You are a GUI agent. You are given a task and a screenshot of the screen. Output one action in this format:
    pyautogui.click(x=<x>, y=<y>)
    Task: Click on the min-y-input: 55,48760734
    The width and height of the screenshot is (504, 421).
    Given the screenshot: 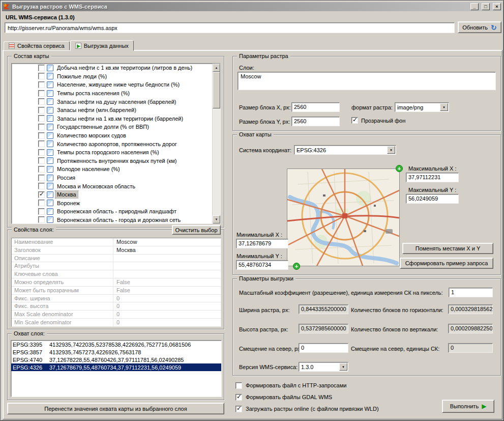 What is the action you would take?
    pyautogui.click(x=262, y=265)
    